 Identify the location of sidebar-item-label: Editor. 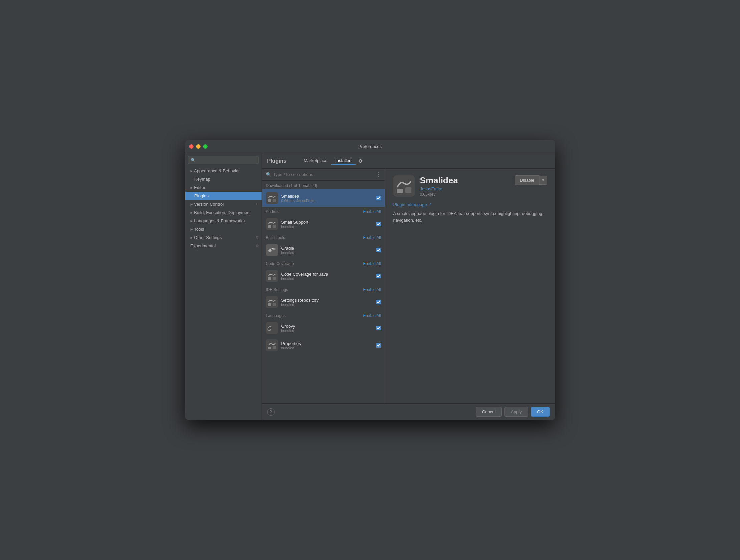
(200, 187).